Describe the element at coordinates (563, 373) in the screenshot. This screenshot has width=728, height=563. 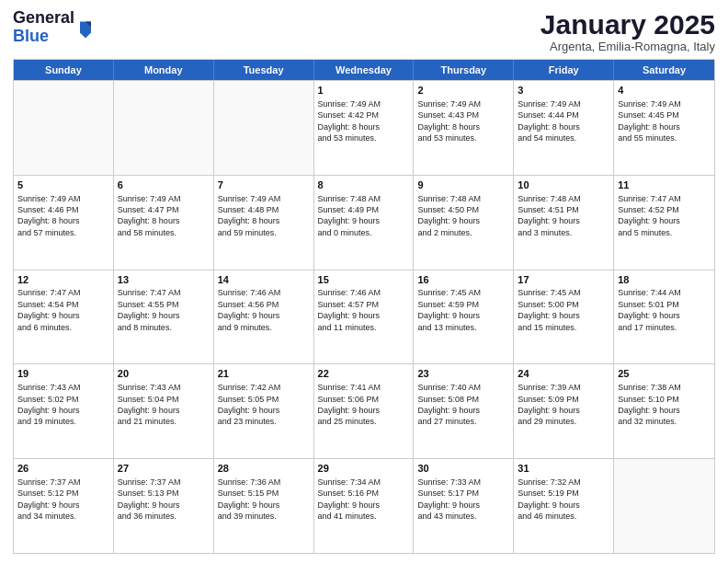
I see `day-number: 24` at that location.